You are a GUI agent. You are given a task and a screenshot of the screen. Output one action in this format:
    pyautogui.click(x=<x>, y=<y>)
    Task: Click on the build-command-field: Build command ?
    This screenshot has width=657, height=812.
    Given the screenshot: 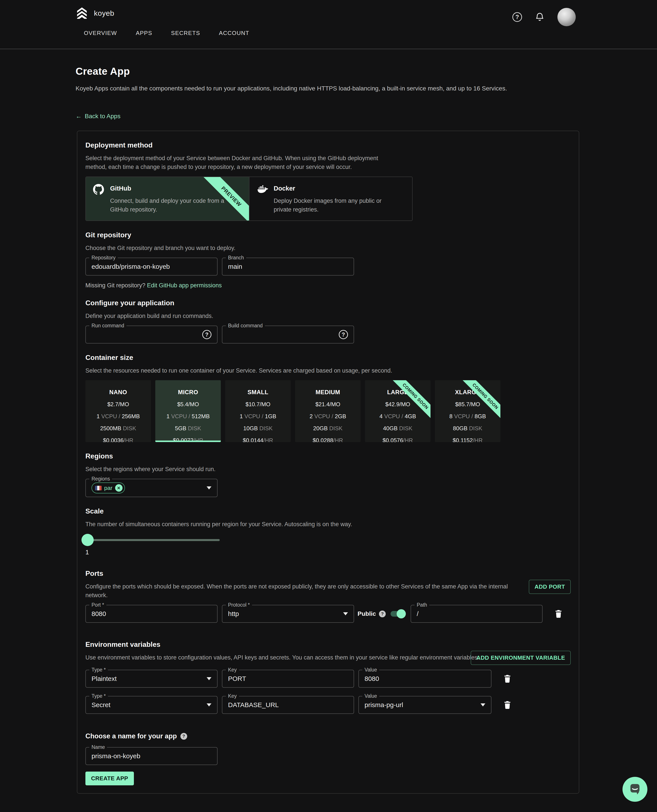 What is the action you would take?
    pyautogui.click(x=288, y=335)
    